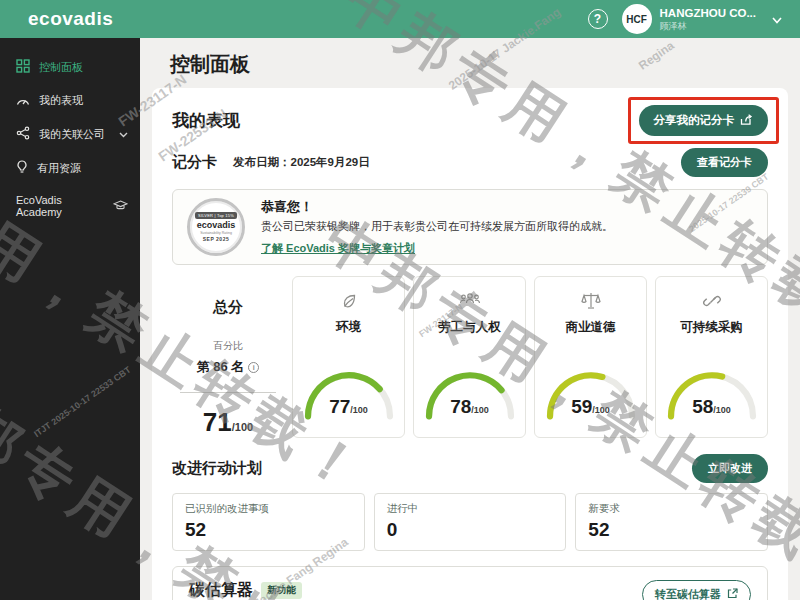  What do you see at coordinates (61, 100) in the screenshot?
I see `sidebar-item-label: 我的表现` at bounding box center [61, 100].